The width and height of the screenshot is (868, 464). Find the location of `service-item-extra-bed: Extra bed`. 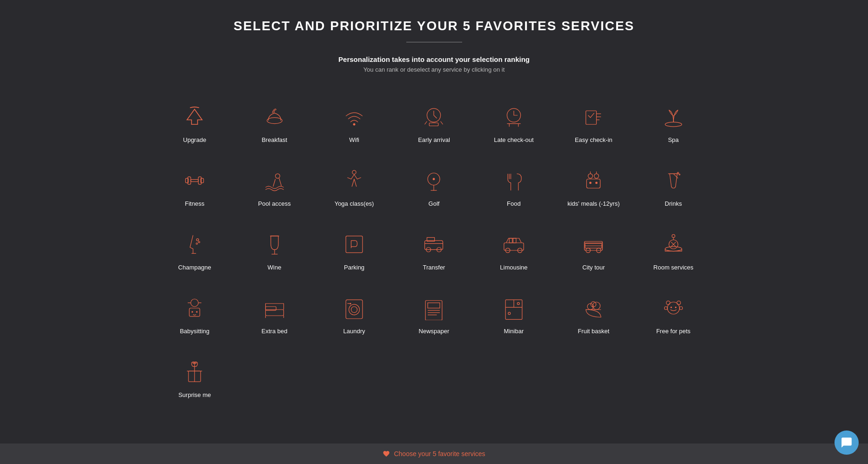

service-item-extra-bed: Extra bed is located at coordinates (275, 315).